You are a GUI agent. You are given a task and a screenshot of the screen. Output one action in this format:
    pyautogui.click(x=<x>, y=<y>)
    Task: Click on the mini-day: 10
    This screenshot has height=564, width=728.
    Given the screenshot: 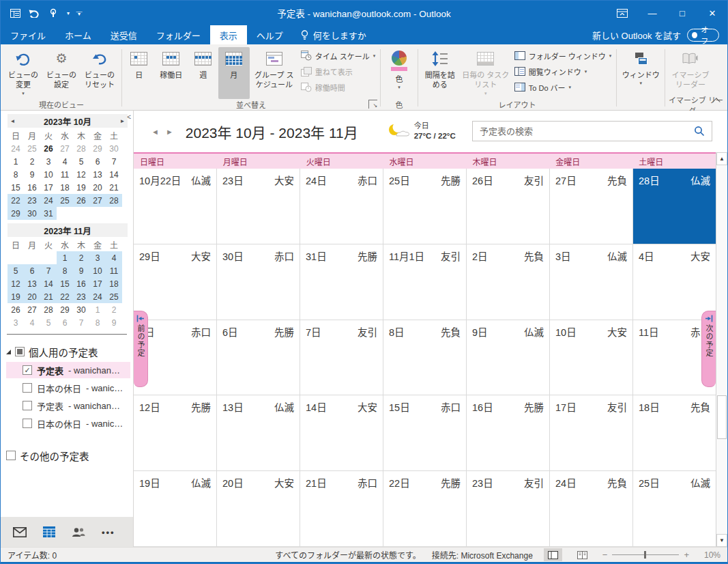 What is the action you would take?
    pyautogui.click(x=48, y=175)
    